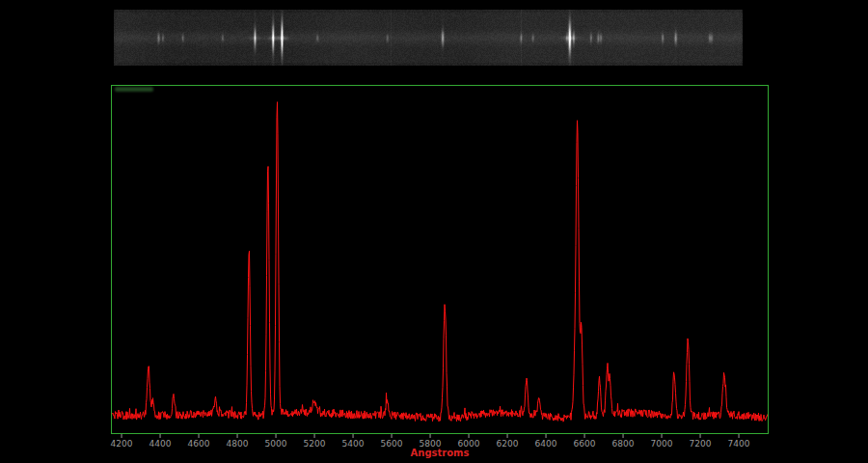  Describe the element at coordinates (237, 442) in the screenshot. I see `x-axis-tick: 4800` at that location.